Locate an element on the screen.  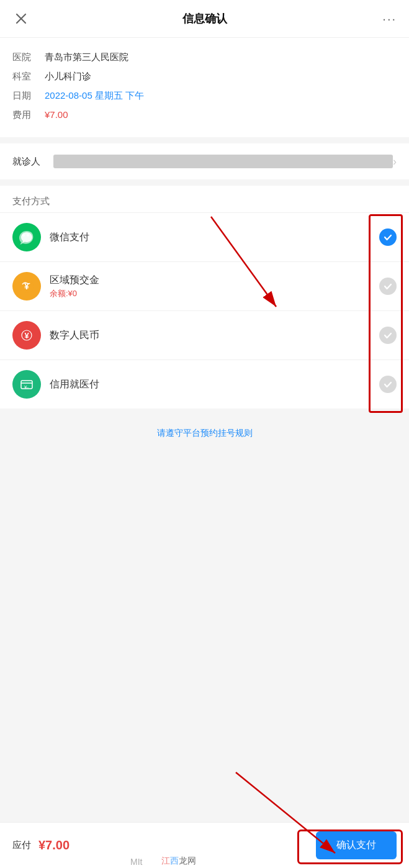
page-title: 信息确认 is located at coordinates (205, 19).